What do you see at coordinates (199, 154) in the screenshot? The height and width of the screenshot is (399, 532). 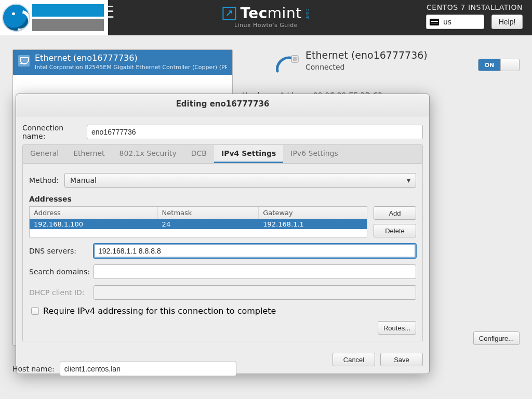 I see `tab-dcb: DCB` at bounding box center [199, 154].